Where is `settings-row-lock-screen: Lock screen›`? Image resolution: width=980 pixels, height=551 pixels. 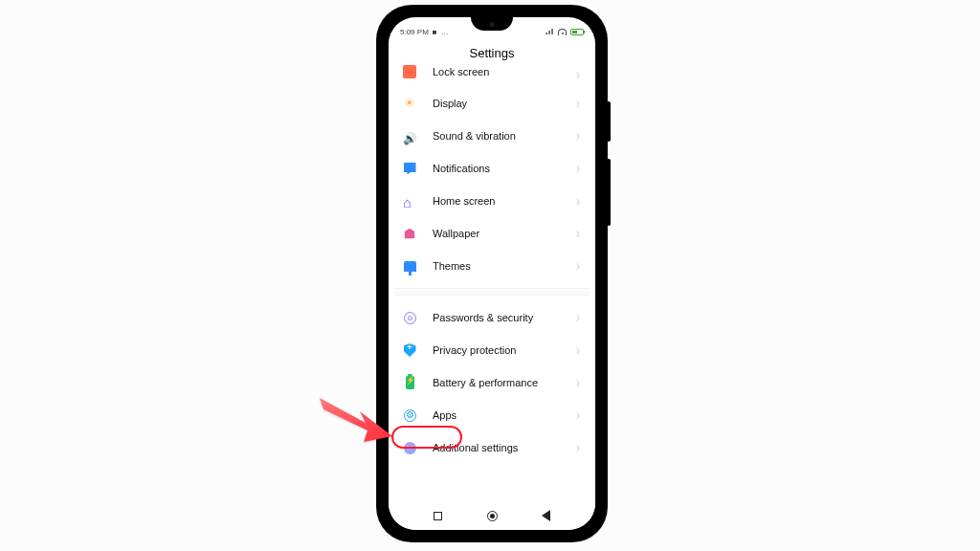 settings-row-lock-screen: Lock screen› is located at coordinates (492, 77).